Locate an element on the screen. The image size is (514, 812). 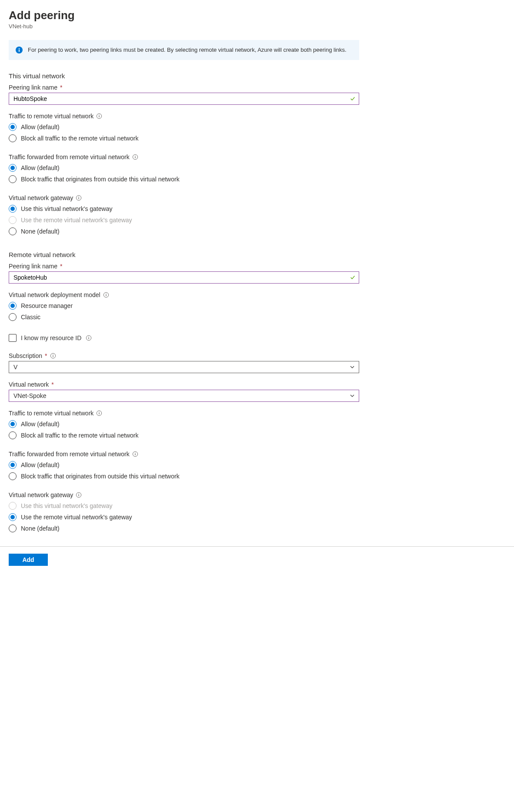
select-virtual-network: VNet-Spoke is located at coordinates (184, 396).